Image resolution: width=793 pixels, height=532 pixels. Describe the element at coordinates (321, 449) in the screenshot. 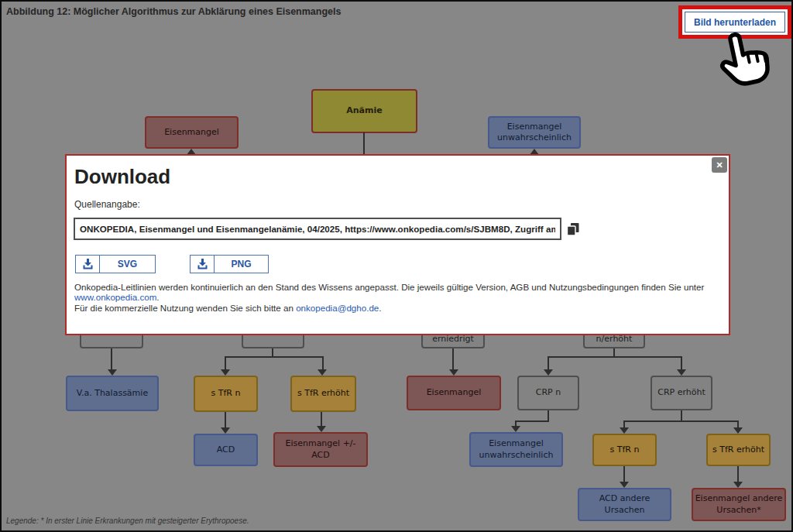

I see `eisenmangel-acd-node: Eisenmangel +/- ACD` at that location.